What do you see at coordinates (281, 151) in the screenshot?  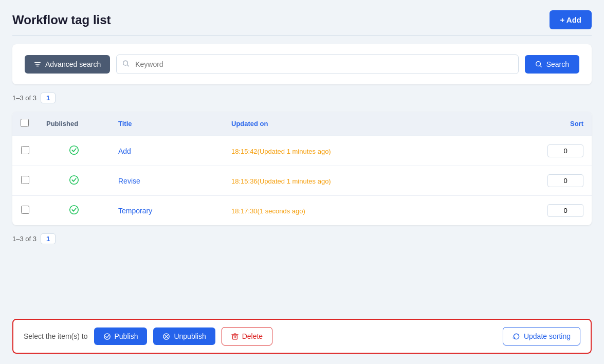 I see `row-updated-text: 18:15:42(Updated 1 minutes ago)` at bounding box center [281, 151].